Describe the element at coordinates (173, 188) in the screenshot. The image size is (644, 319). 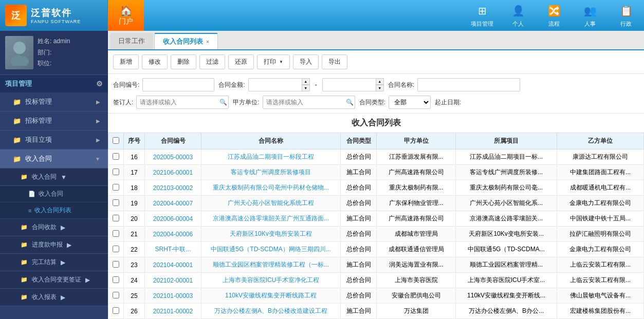
I see `row-code-link-2: 202103-00002` at that location.